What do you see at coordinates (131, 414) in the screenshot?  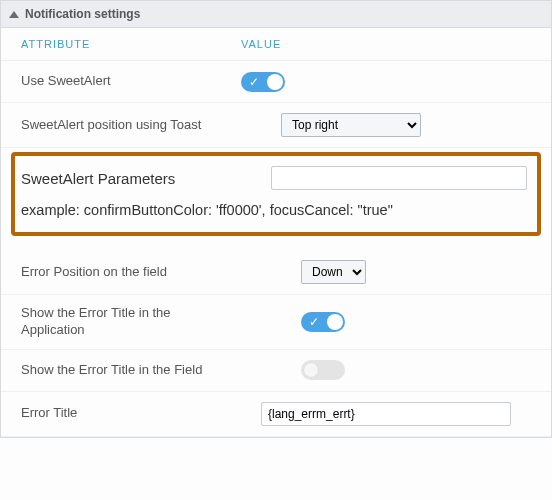 I see `label-error-title: Error Title` at bounding box center [131, 414].